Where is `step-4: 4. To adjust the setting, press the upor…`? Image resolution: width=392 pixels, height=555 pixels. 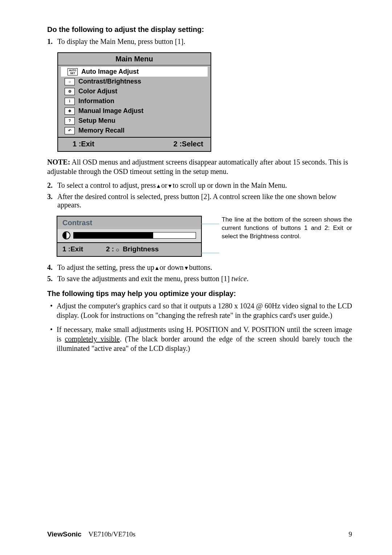
step-4: 4. To adjust the setting, press the upor… is located at coordinates (200, 267).